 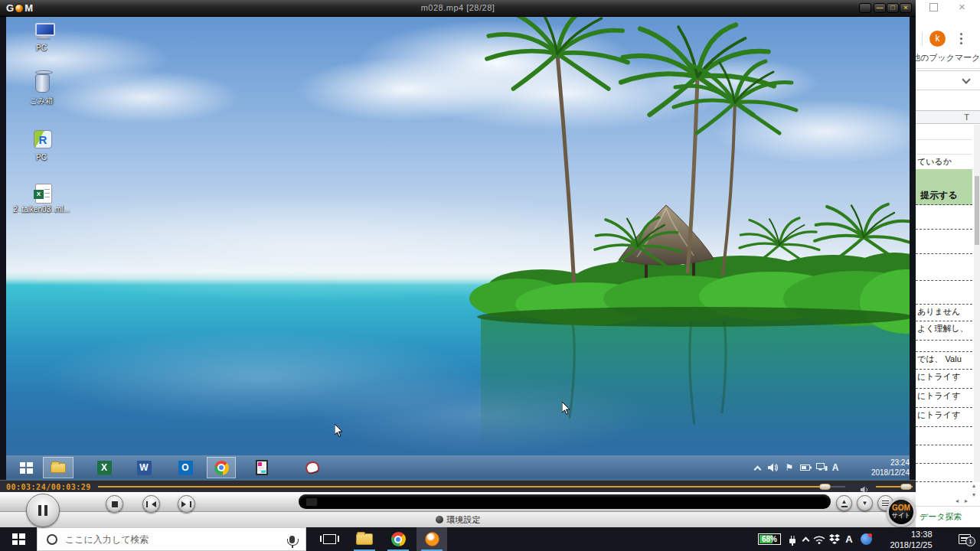 I want to click on taskbar-clock: 13:382018/12/25, so click(x=911, y=539).